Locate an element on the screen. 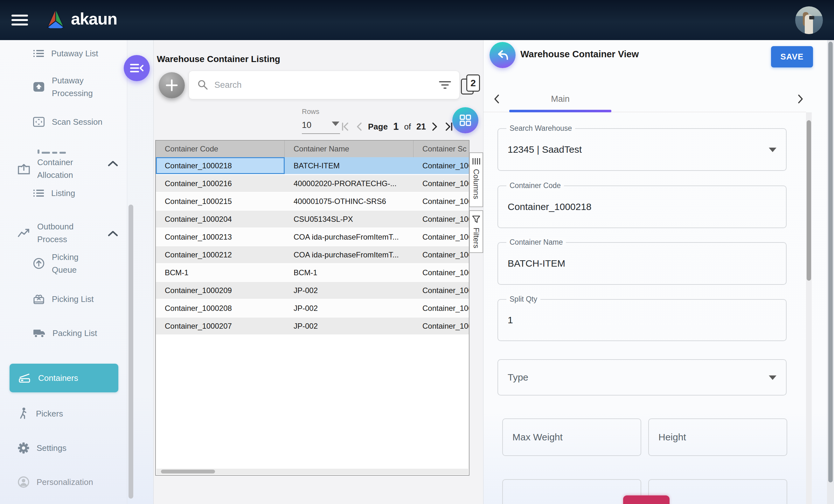 This screenshot has width=834, height=504. sidebar-item-container-allocation: Container Allocation is located at coordinates (56, 169).